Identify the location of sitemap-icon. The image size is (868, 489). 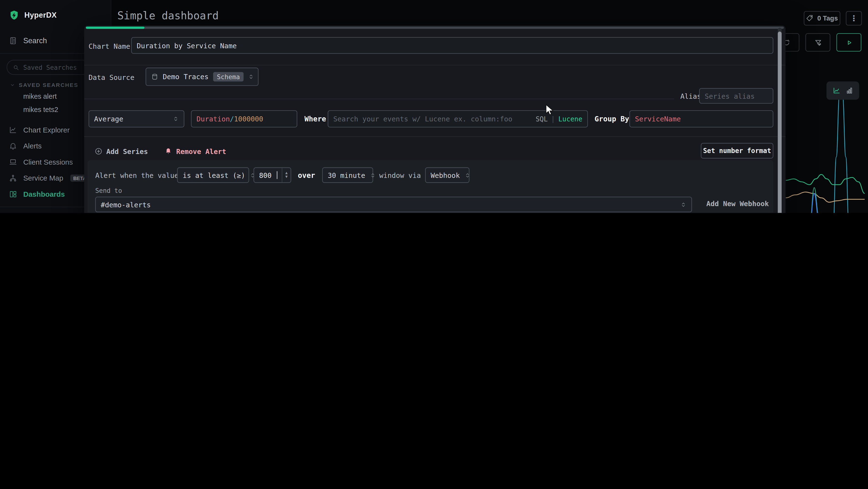
(13, 178).